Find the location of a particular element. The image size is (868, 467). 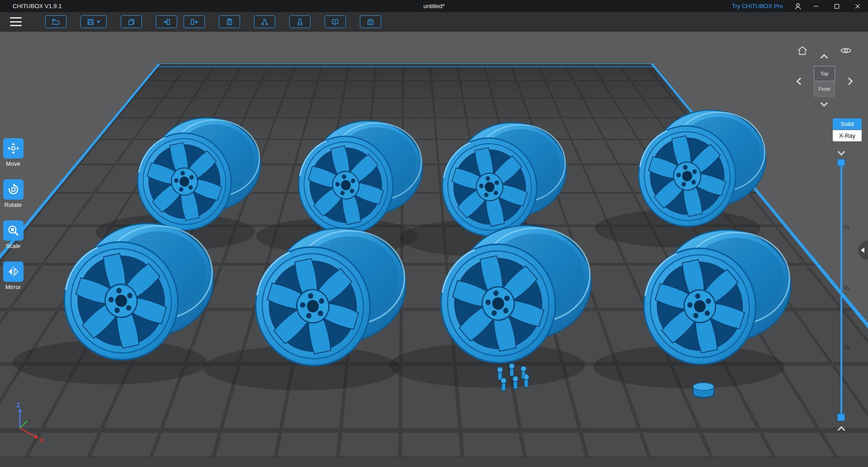

save-dropdown-icon is located at coordinates (99, 22).